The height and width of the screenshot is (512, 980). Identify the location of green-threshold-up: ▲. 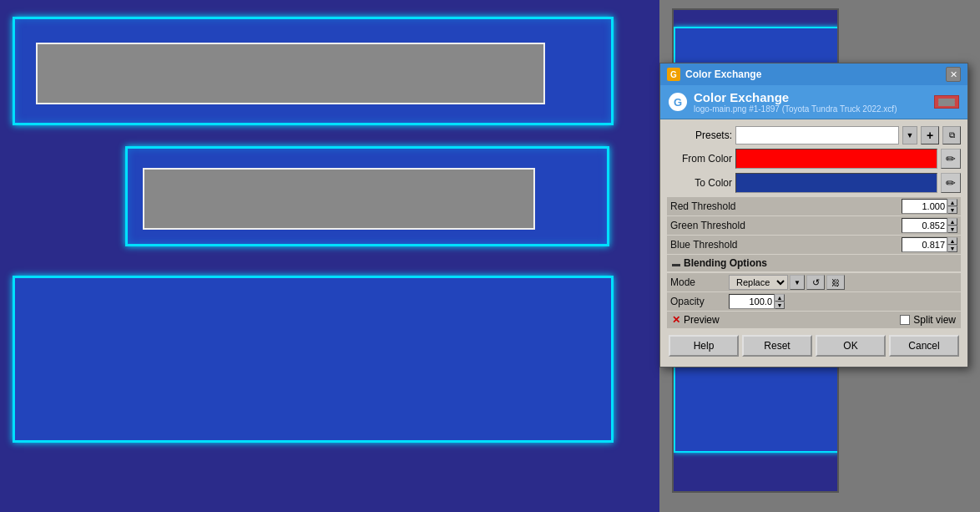
(952, 222).